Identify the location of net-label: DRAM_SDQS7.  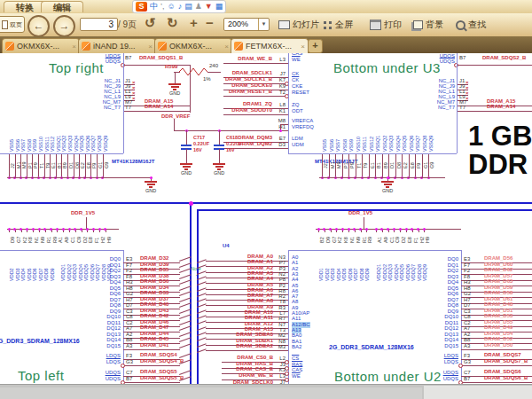
(503, 355).